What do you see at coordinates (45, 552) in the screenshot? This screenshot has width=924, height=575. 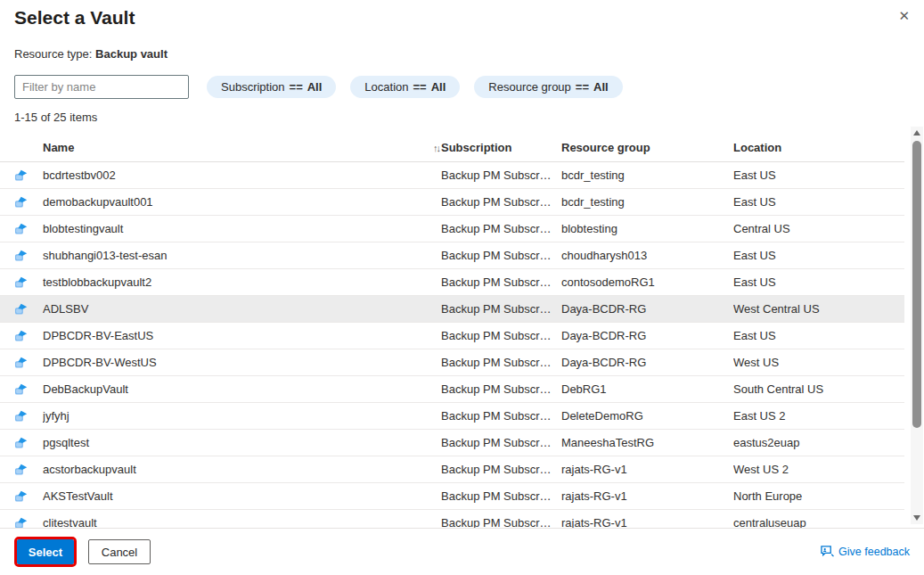 I see `select-button: Select` at bounding box center [45, 552].